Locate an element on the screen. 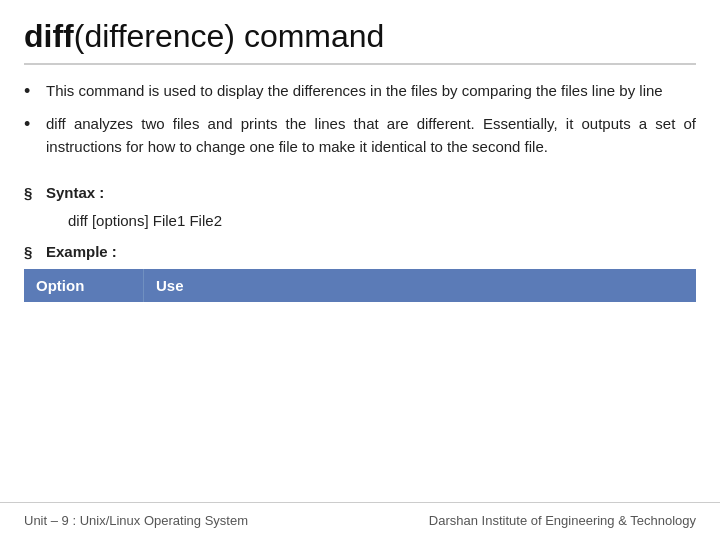 The width and height of the screenshot is (720, 540). syntax-code: diff [options] File1 File2 is located at coordinates (382, 221).